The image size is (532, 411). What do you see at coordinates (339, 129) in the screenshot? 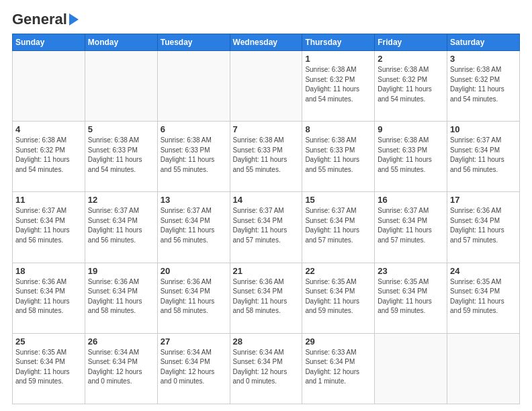
I see `day-number: 8` at bounding box center [339, 129].